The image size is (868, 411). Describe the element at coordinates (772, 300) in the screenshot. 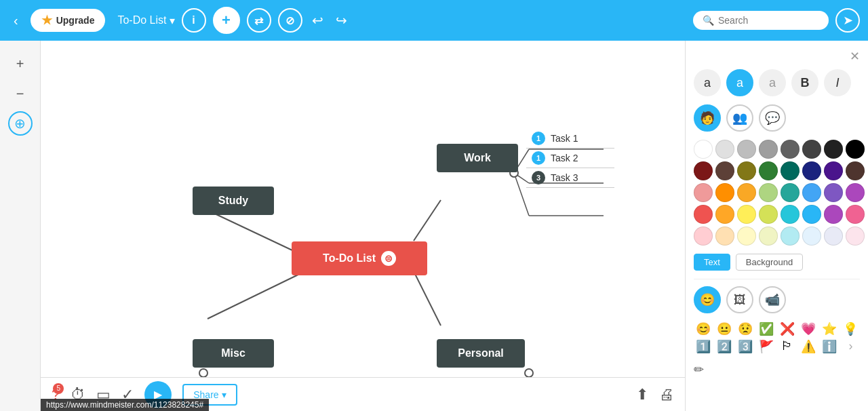

I see `video-button: 📹` at that location.